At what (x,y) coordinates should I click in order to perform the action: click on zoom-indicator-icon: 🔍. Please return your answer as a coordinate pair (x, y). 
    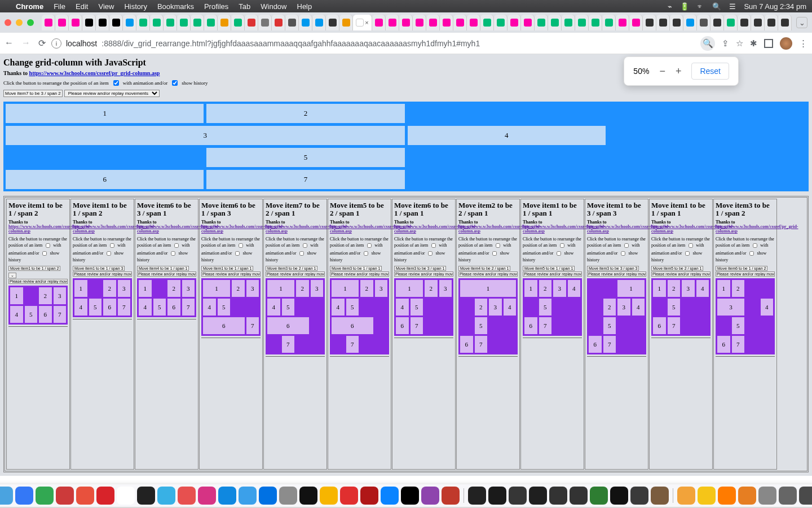
    Looking at the image, I should click on (708, 43).